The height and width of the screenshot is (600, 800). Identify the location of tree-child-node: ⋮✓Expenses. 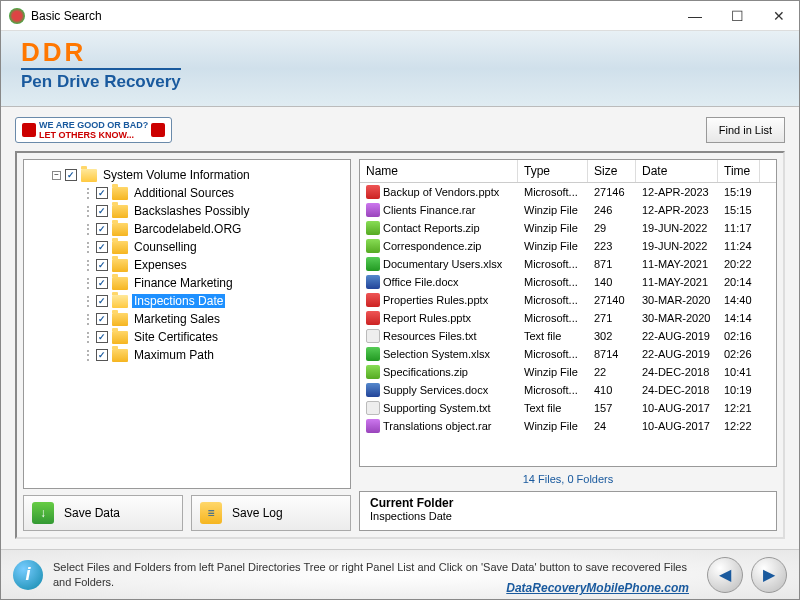
(187, 265).